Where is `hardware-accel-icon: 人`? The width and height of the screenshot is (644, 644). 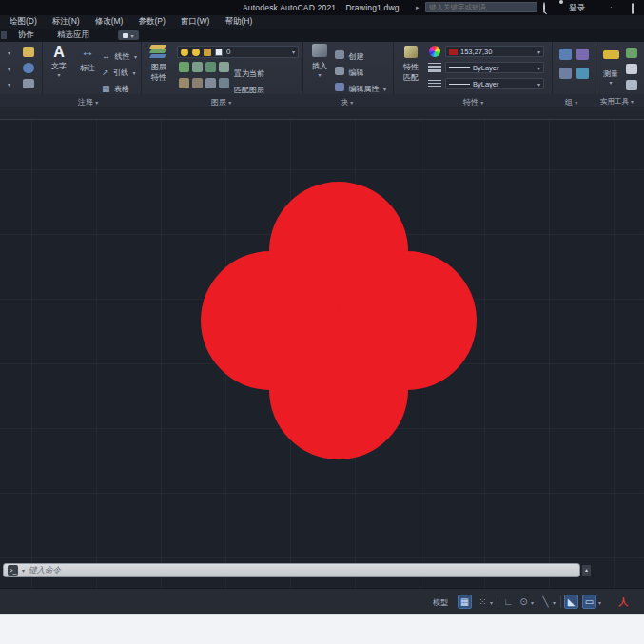
hardware-accel-icon: 人 is located at coordinates (624, 601).